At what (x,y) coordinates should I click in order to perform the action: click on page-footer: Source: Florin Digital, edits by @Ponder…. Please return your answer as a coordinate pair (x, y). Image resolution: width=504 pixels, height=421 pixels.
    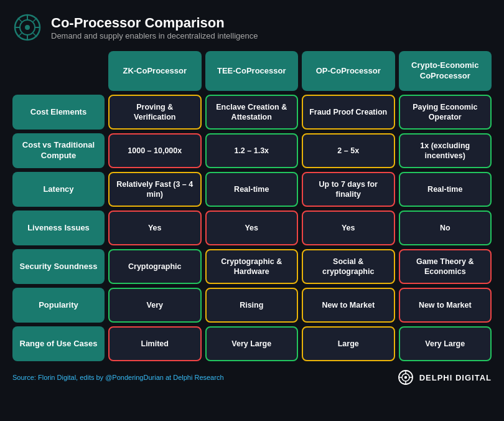
    Looking at the image, I should click on (252, 377).